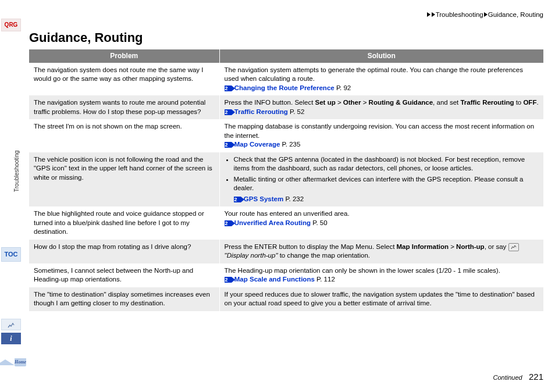  What do you see at coordinates (286, 276) in the screenshot?
I see `table-row: Sometimes, I cannot select between the N…` at bounding box center [286, 276].